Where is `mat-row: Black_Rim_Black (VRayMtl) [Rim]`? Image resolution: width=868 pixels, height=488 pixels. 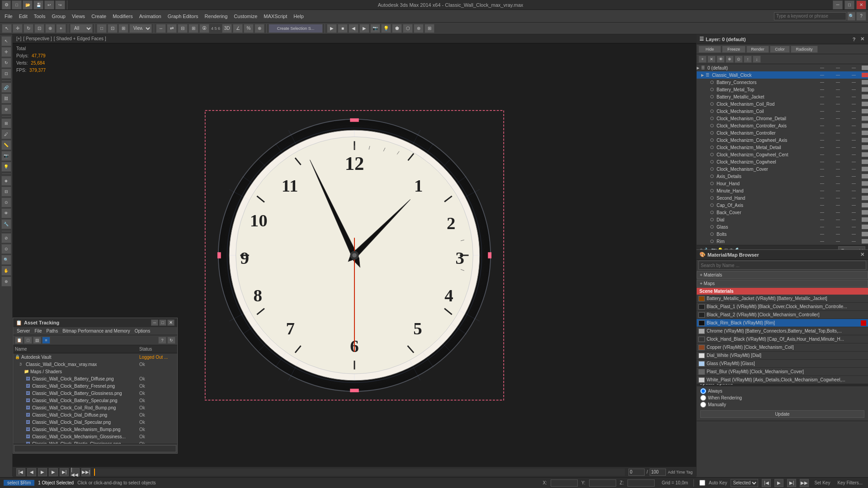
mat-row: Black_Rim_Black (VRayMtl) [Rim] is located at coordinates (782, 323).